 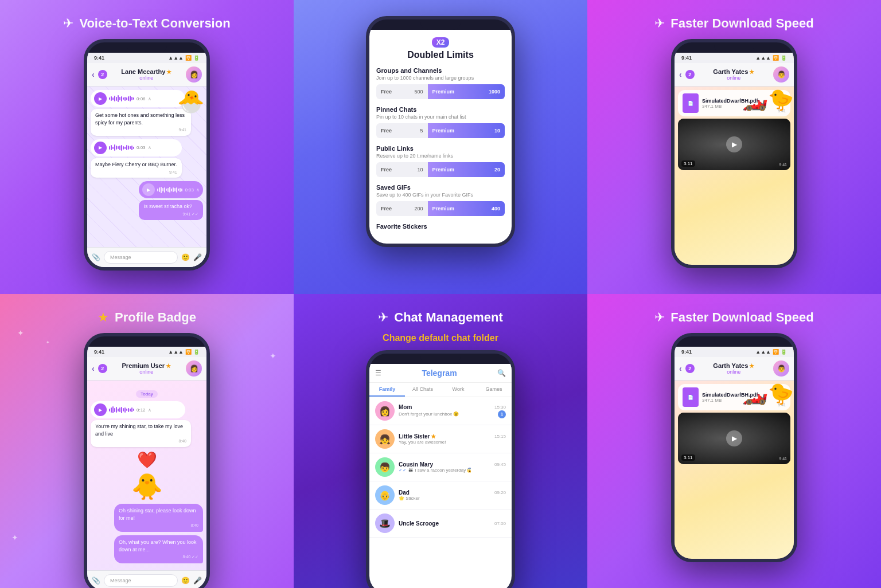 I want to click on back-button-4: ‹, so click(x=93, y=369).